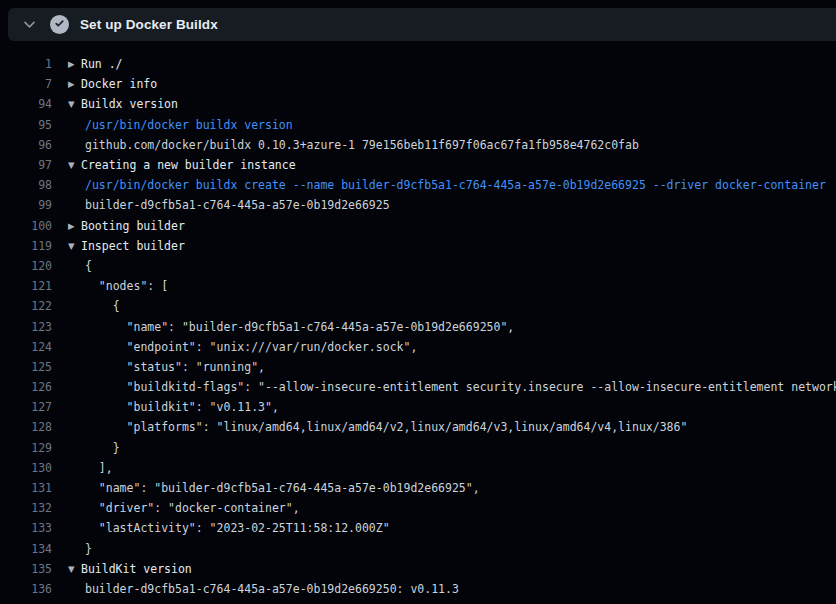 The height and width of the screenshot is (604, 836). What do you see at coordinates (418, 528) in the screenshot?
I see `log-line: 133 "lastActivity": "2023-02-25T11:58:12…` at bounding box center [418, 528].